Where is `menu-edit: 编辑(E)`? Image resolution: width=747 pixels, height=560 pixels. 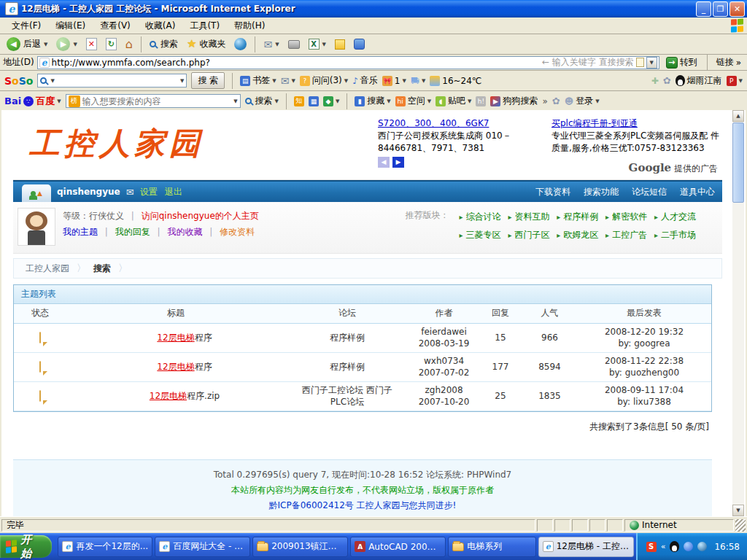
menu-edit: 编辑(E) is located at coordinates (70, 26).